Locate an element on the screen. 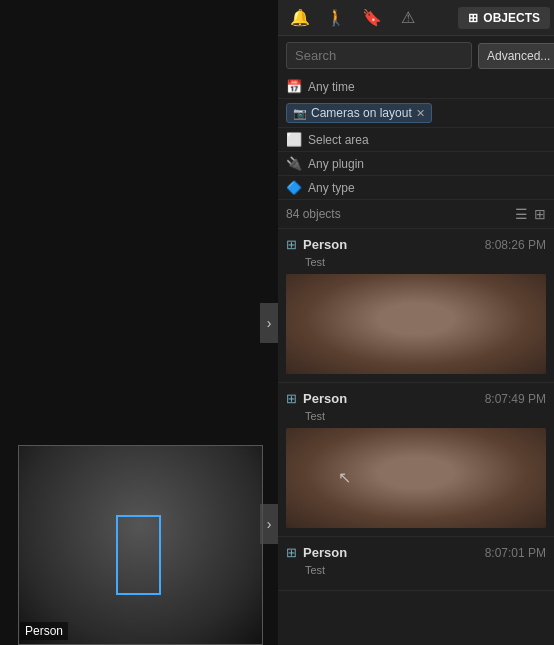  plugin-filter-row: 🔌 Any plugin is located at coordinates (416, 164).